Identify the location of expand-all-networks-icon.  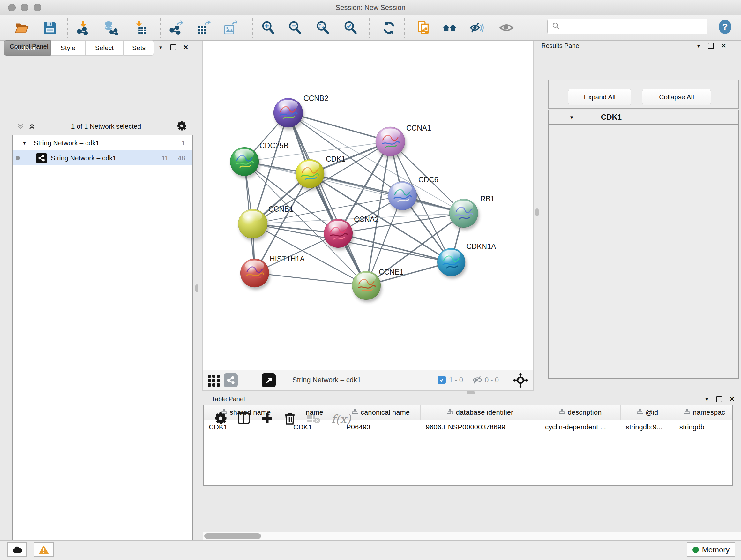
(32, 127).